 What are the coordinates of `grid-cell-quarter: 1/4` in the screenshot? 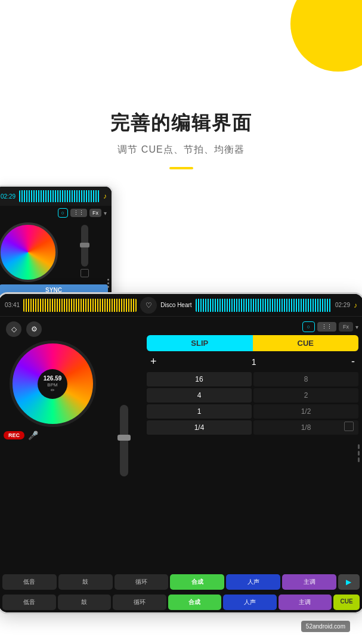 It's located at (199, 428).